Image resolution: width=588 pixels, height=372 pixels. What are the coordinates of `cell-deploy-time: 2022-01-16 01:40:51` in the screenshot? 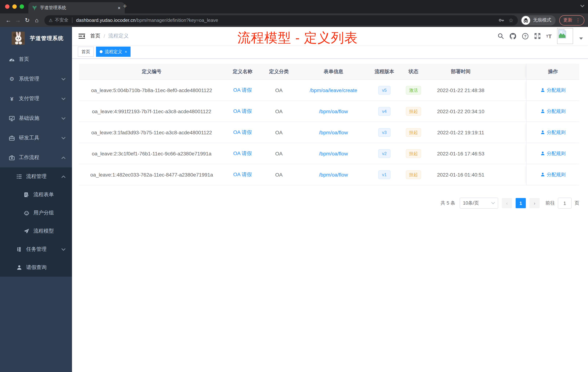 It's located at (461, 175).